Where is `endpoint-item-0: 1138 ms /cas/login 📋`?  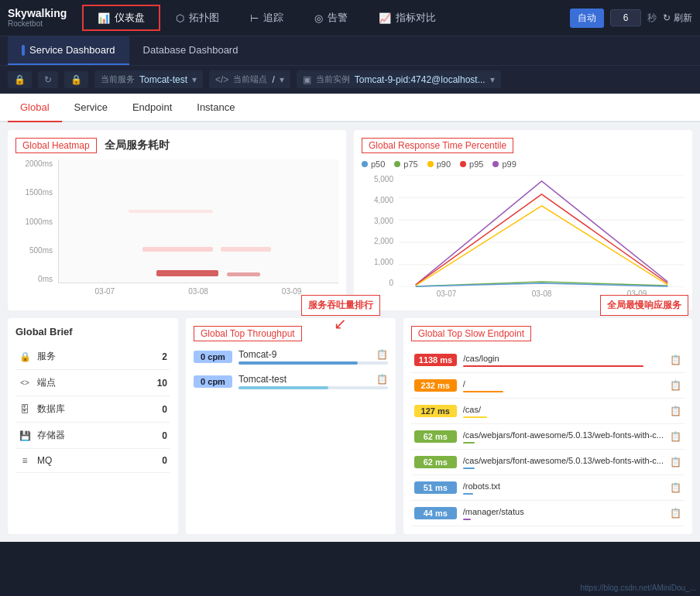 endpoint-item-0: 1138 ms /cas/login 📋 is located at coordinates (548, 361).